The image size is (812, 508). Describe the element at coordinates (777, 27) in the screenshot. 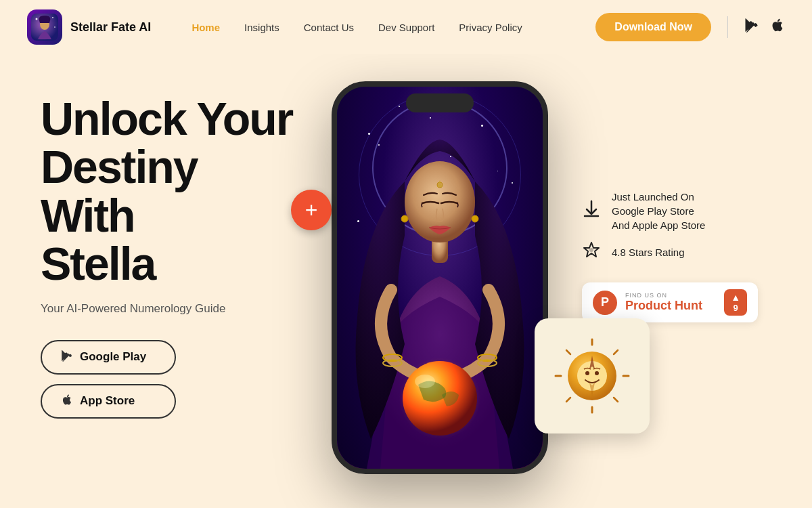

I see `app-store-nav-icon` at that location.